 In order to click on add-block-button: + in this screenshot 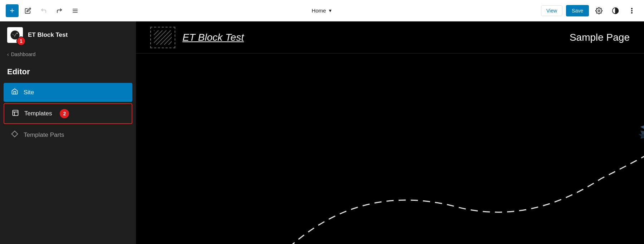, I will do `click(12, 11)`.